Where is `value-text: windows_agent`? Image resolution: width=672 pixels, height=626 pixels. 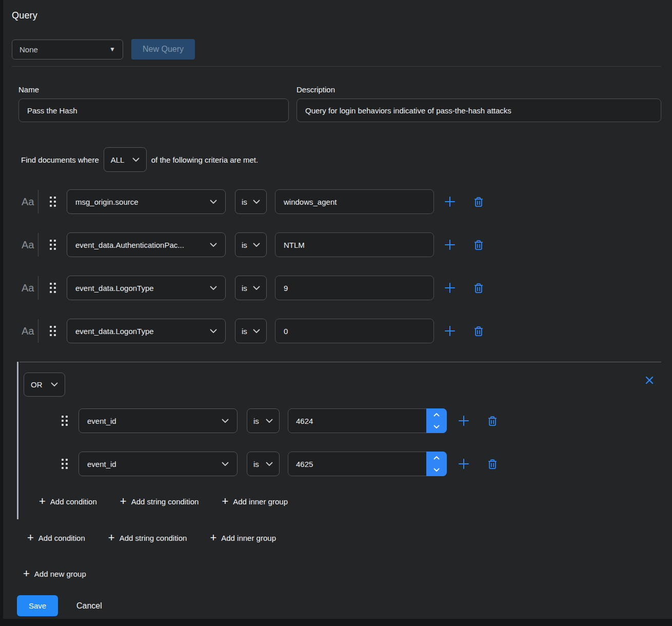
value-text: windows_agent is located at coordinates (310, 202).